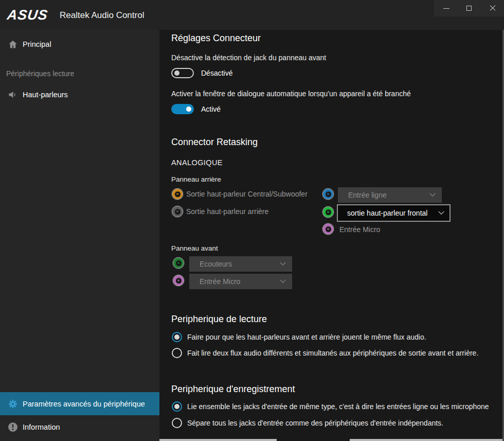 This screenshot has height=441, width=504. Describe the element at coordinates (177, 407) in the screenshot. I see `recording-option-1-radio` at that location.